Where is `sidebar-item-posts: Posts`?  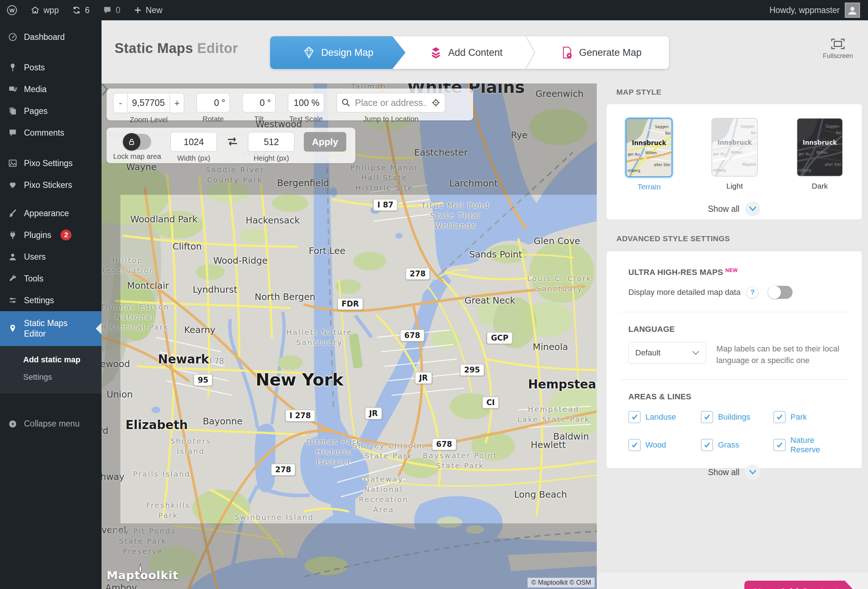
sidebar-item-posts: Posts is located at coordinates (51, 67).